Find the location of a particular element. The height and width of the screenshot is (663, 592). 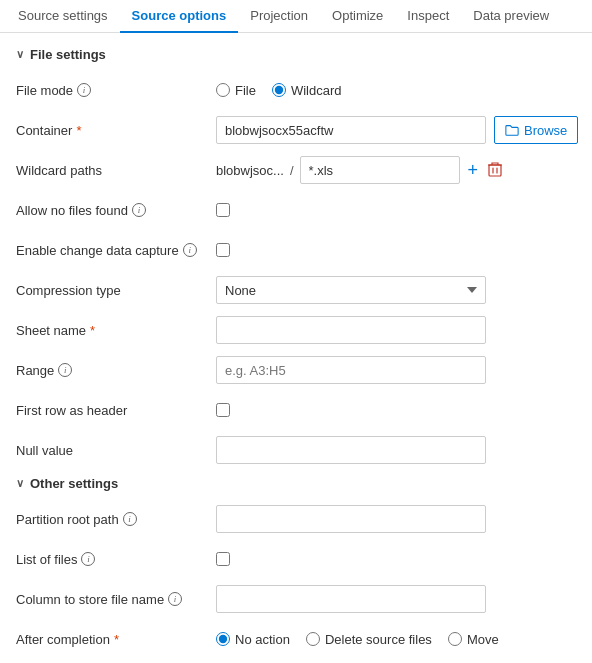

column-store-filename-row: Column to store file name i is located at coordinates (296, 599).